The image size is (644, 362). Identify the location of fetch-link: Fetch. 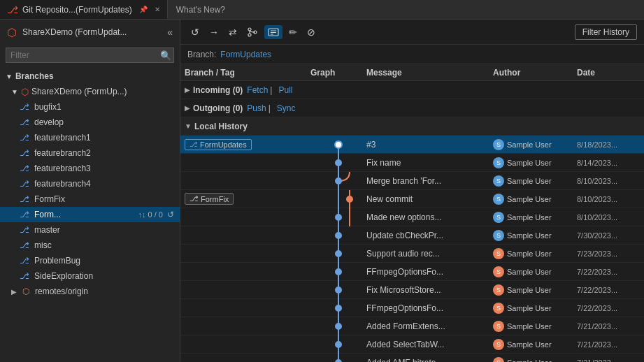
(257, 90).